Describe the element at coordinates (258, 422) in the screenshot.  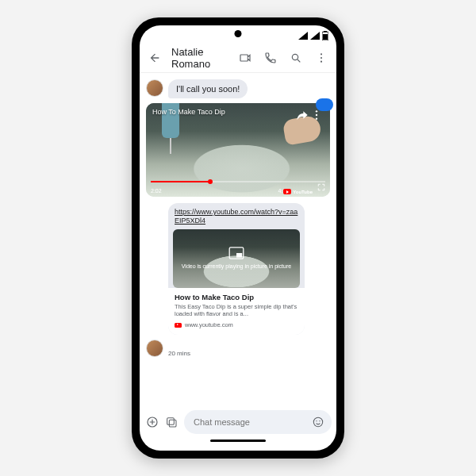
I see `message-input-container` at that location.